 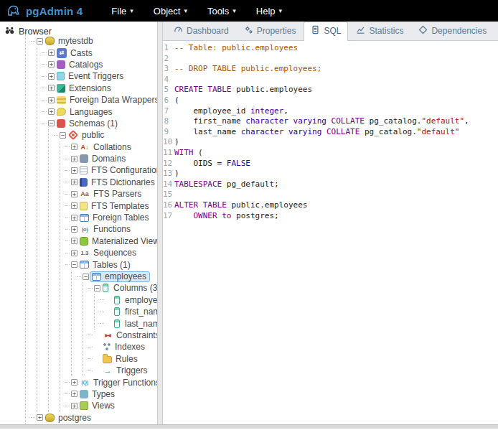 What do you see at coordinates (100, 123) in the screenshot?
I see `tree-item-schemas-1: −Schemas (1)` at bounding box center [100, 123].